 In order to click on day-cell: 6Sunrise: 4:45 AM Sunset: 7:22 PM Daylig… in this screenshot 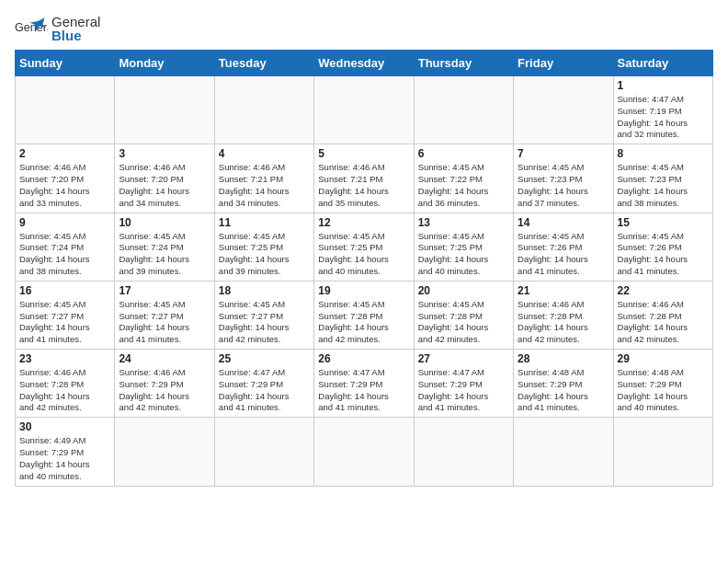, I will do `click(463, 178)`.